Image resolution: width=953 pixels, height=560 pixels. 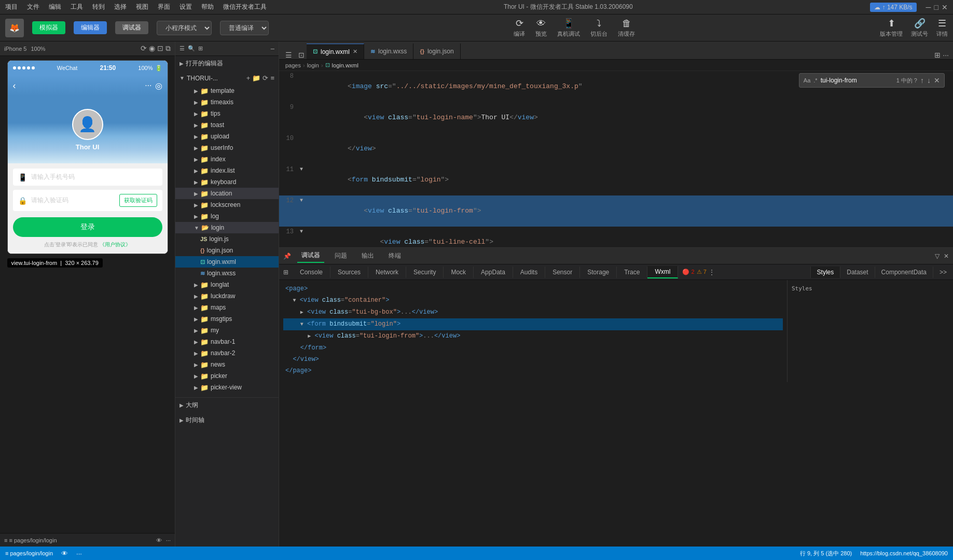 What do you see at coordinates (266, 78) in the screenshot?
I see `refresh-icon: ⟳` at bounding box center [266, 78].